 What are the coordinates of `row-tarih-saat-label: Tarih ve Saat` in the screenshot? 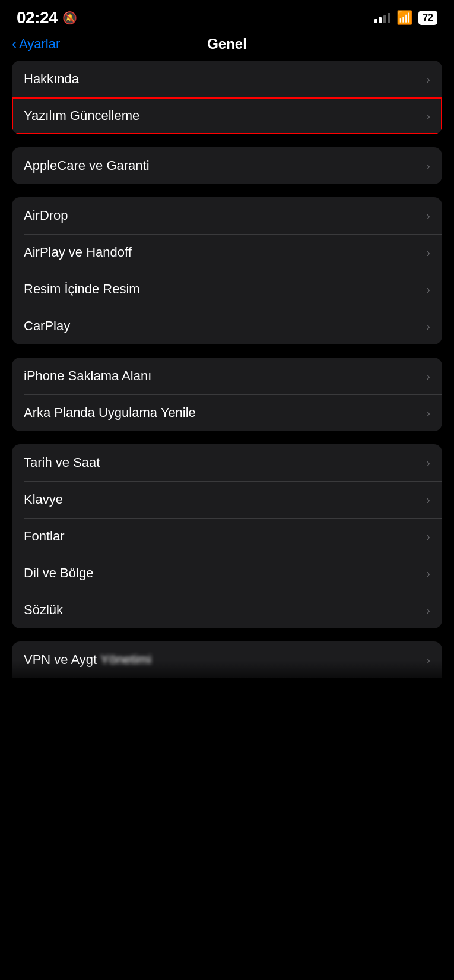 It's located at (62, 463).